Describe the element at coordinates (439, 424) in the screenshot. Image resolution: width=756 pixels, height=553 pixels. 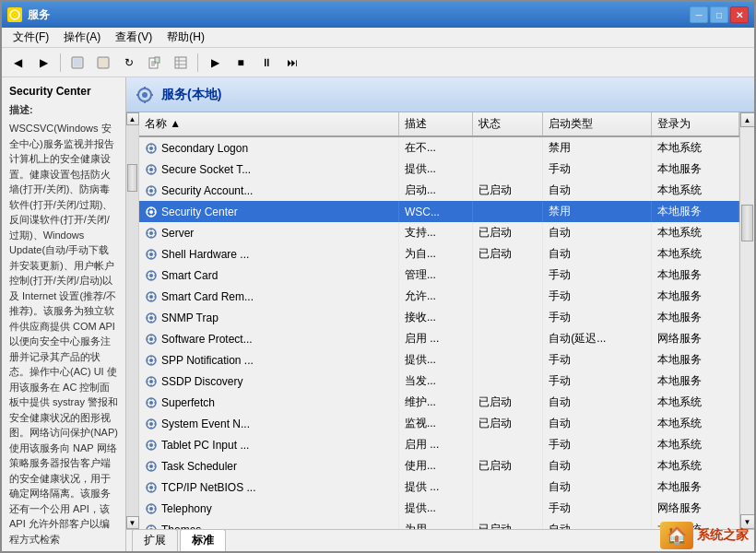
I see `table-row: System Event N...监视...已启动自动本地系统` at that location.